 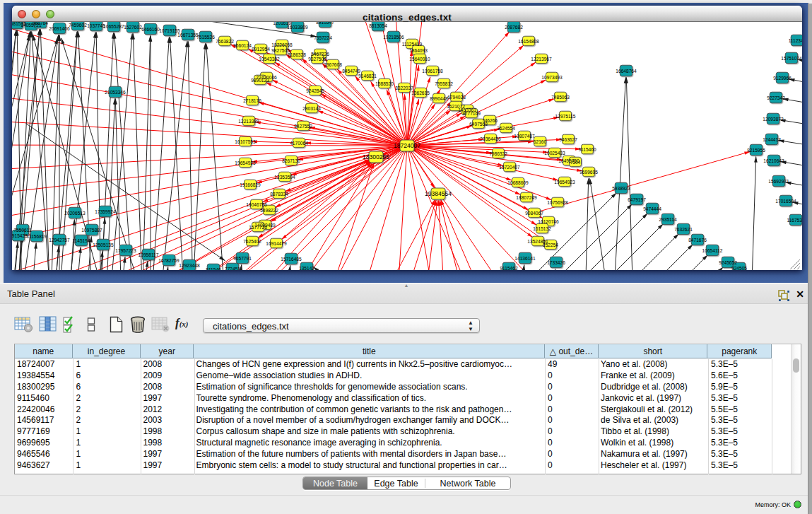 I want to click on svg-text: 19166829, so click(x=250, y=185).